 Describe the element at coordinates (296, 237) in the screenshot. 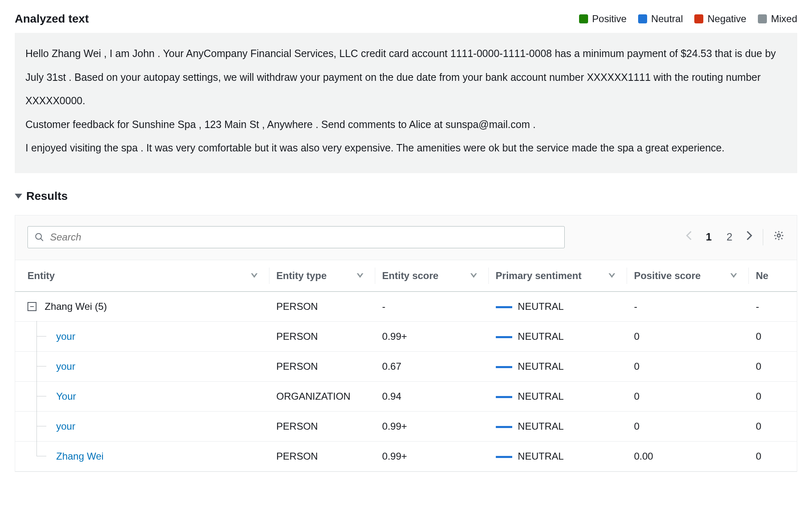

I see `search-box` at that location.